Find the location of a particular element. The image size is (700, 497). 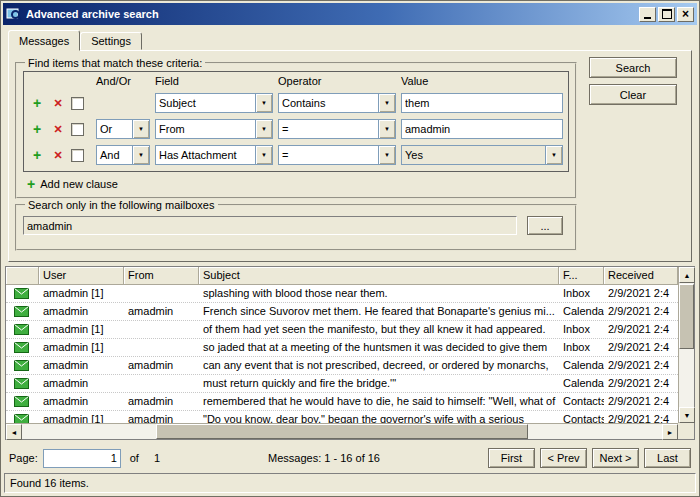

and-or-select: Or ▼ is located at coordinates (123, 129).